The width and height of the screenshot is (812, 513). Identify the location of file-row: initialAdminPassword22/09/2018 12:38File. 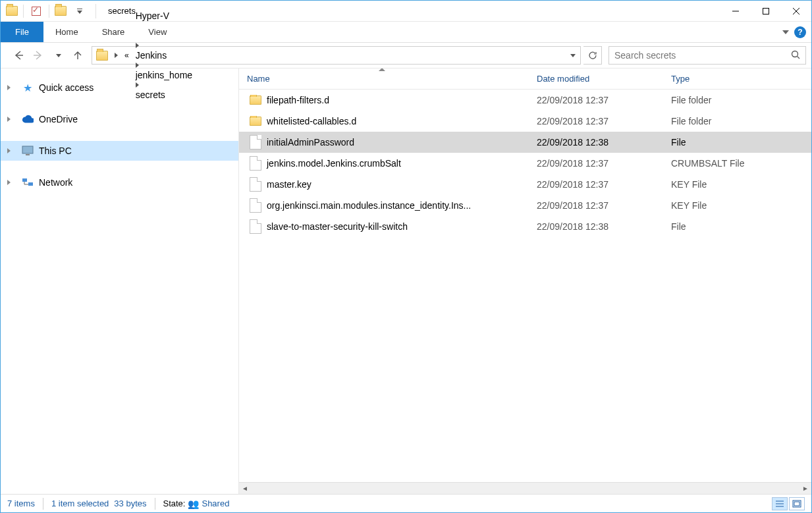
(526, 142).